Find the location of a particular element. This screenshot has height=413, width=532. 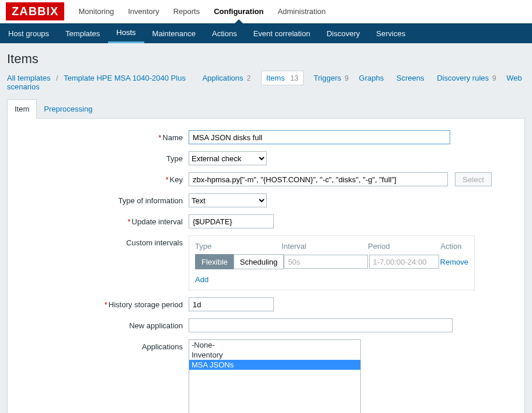

label-key: *Key is located at coordinates (101, 178).